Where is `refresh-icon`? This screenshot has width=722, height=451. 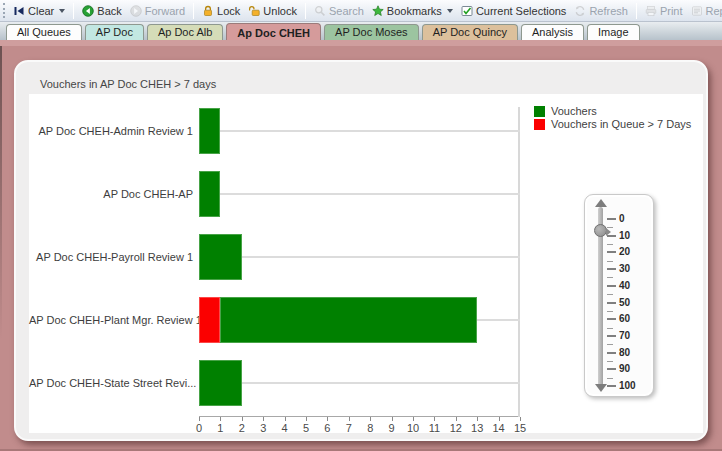 refresh-icon is located at coordinates (580, 11).